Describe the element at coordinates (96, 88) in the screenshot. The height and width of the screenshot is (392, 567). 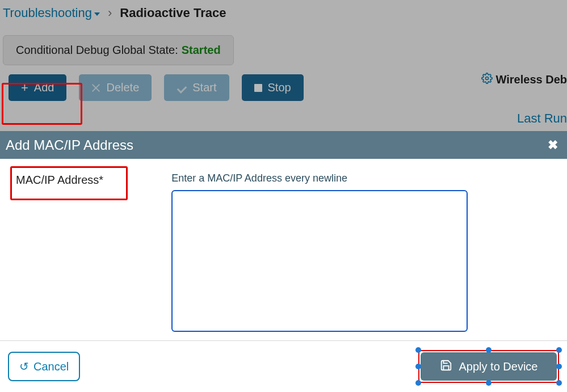
I see `x-icon` at that location.